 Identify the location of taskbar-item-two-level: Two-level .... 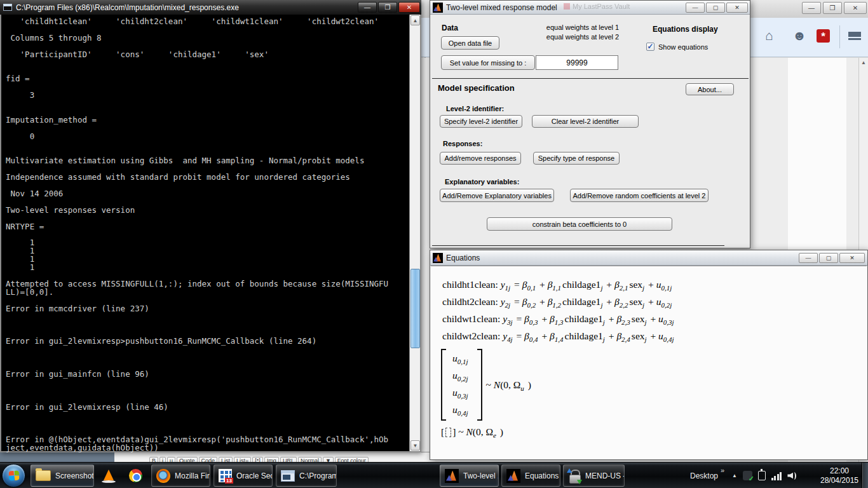
(469, 475).